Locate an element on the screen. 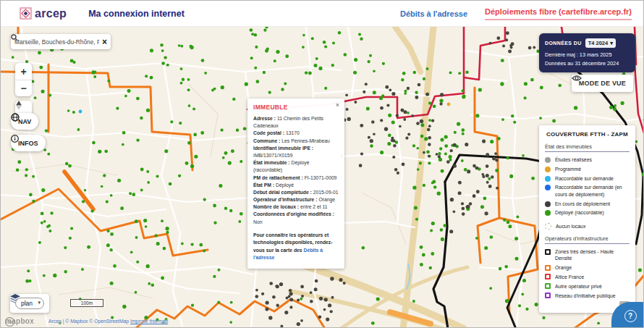 The width and height of the screenshot is (644, 328). search-clear-icon: × is located at coordinates (104, 42).